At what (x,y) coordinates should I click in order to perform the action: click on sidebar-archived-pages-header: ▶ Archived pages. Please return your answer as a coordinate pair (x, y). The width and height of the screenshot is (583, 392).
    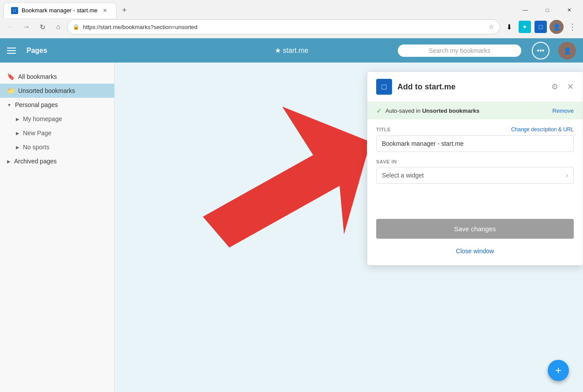
    Looking at the image, I should click on (57, 161).